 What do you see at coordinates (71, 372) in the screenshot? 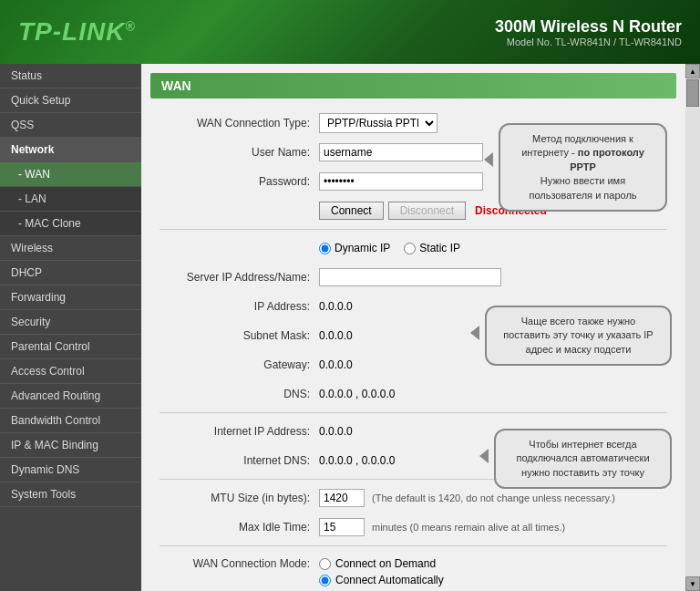
I see `sidebar-item-access-control: Access Control` at bounding box center [71, 372].